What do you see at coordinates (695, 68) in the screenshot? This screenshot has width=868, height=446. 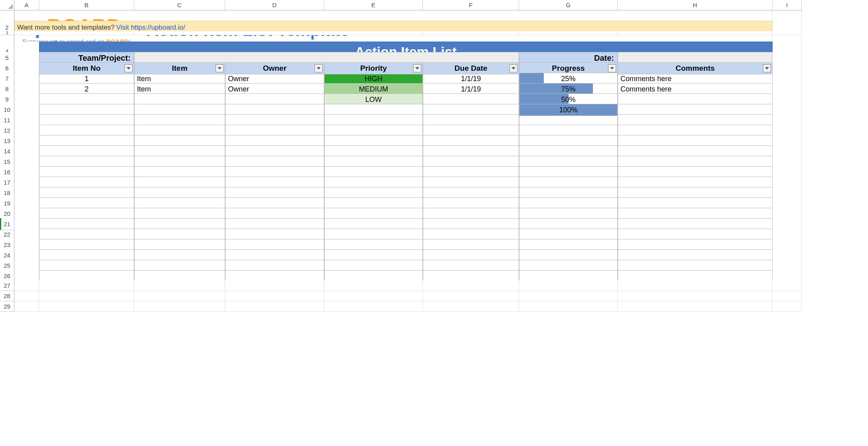 I see `column-header-comments: Comments` at bounding box center [695, 68].